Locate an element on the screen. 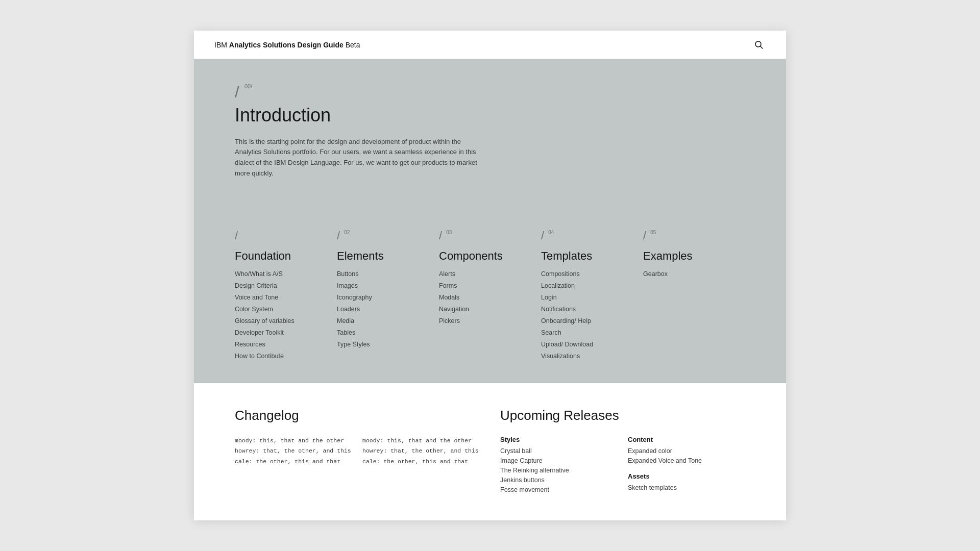  foundation-links: Who/What is A/S Design Criteria Voice an… is located at coordinates (281, 314).